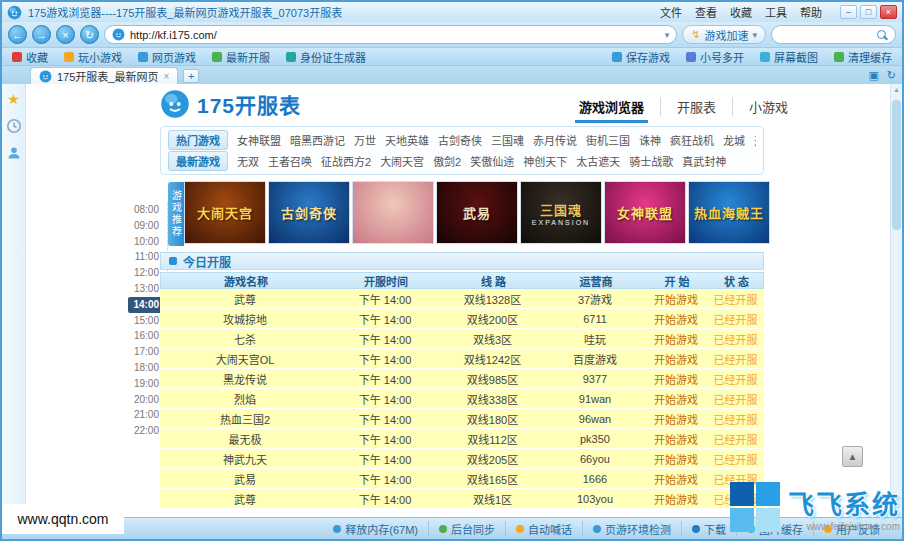 The height and width of the screenshot is (541, 904). What do you see at coordinates (14, 99) in the screenshot?
I see `favorites-star-icon: ★` at bounding box center [14, 99].